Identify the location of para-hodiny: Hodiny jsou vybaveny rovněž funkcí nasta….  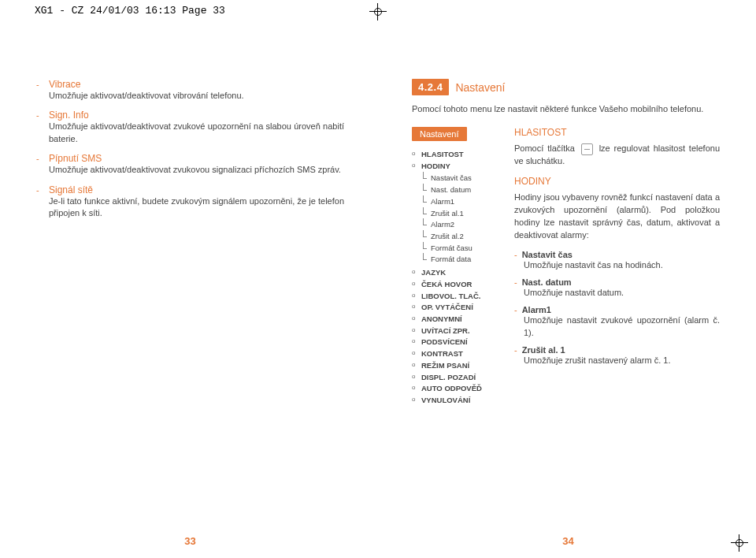
(617, 217).